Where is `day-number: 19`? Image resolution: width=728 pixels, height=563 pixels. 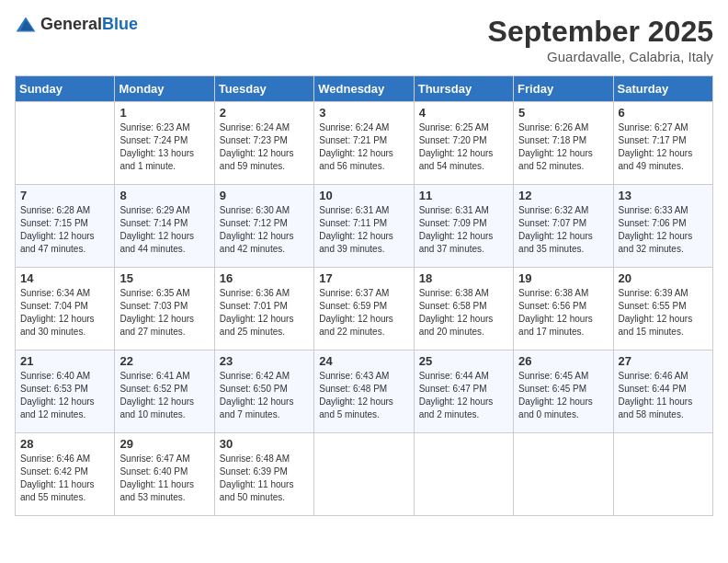 day-number: 19 is located at coordinates (563, 278).